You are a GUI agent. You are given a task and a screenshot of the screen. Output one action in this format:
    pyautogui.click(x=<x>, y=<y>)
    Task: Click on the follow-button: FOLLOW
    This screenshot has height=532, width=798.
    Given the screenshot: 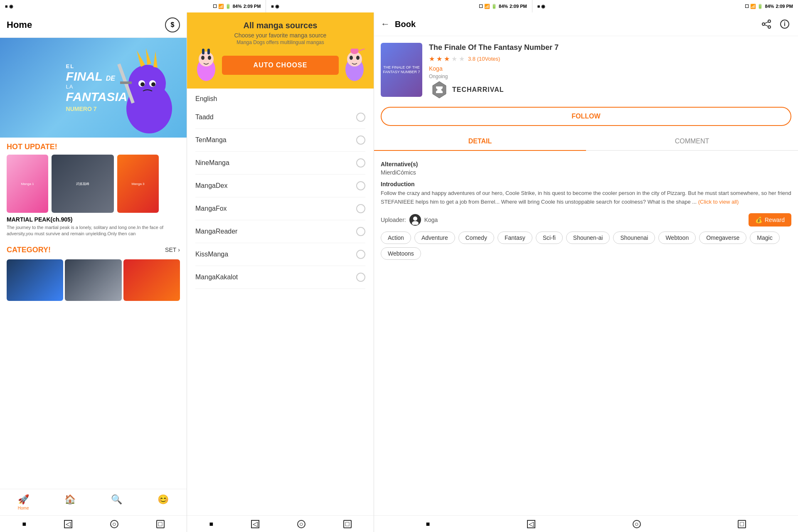 What is the action you would take?
    pyautogui.click(x=586, y=116)
    